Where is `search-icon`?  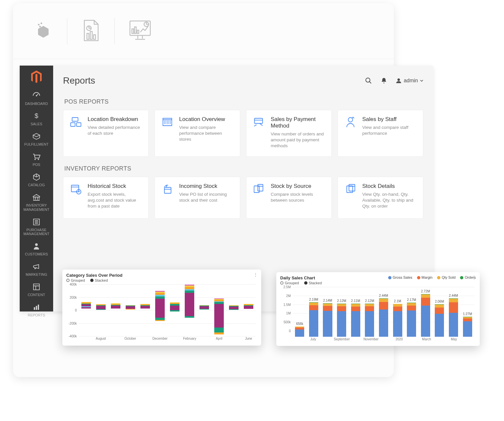 search-icon is located at coordinates (368, 81).